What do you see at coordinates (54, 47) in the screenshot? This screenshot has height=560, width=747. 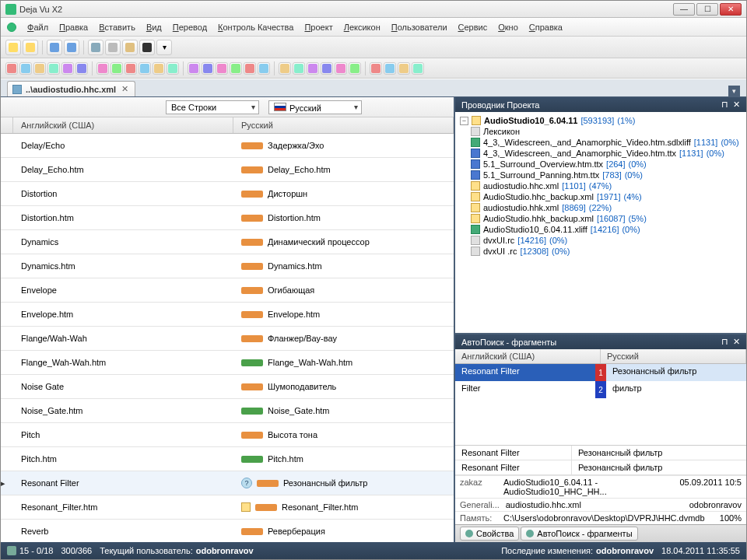 I see `undo-button` at bounding box center [54, 47].